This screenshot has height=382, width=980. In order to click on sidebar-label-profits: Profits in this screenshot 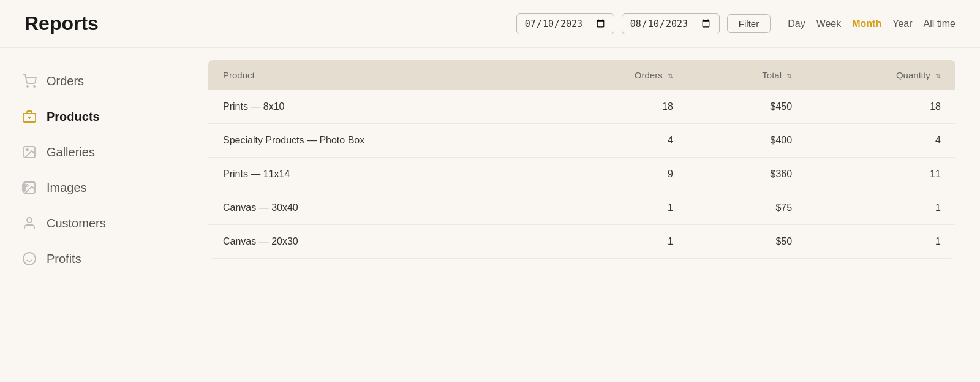, I will do `click(64, 259)`.